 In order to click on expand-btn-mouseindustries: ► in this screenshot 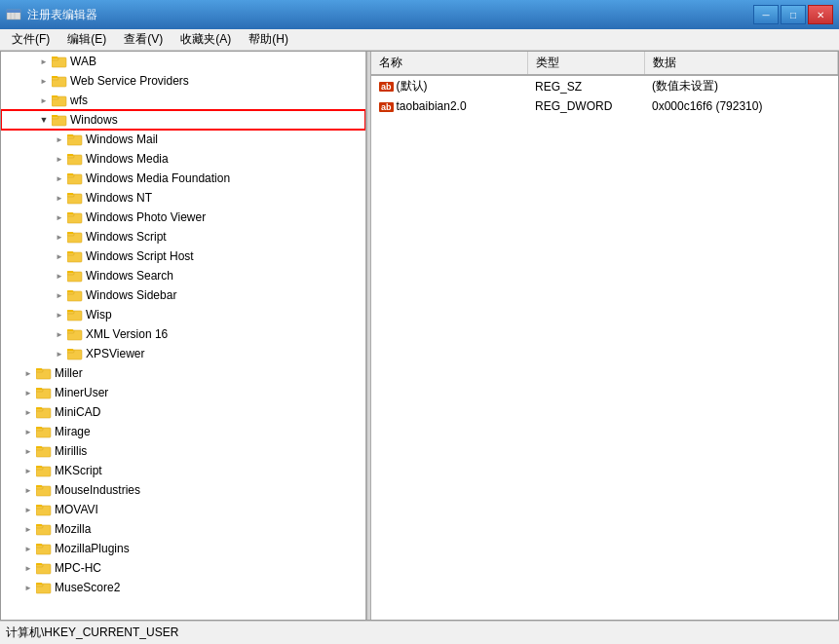, I will do `click(28, 490)`.